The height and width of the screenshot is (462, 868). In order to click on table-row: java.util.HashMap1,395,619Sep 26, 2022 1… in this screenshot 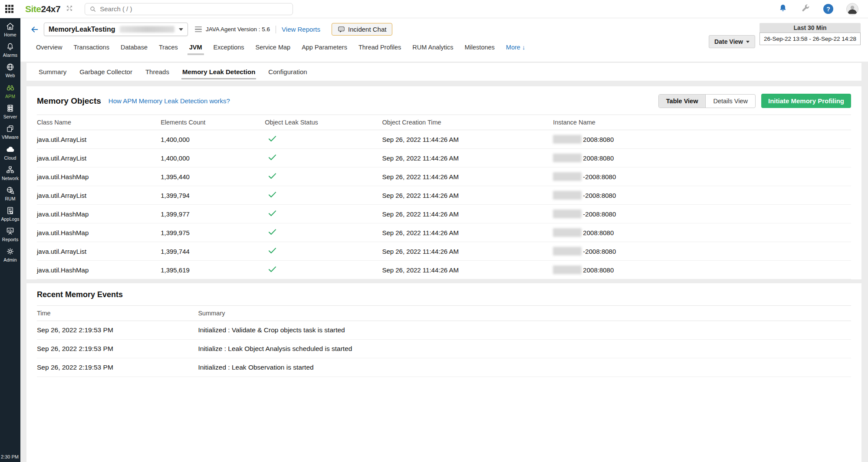, I will do `click(444, 270)`.